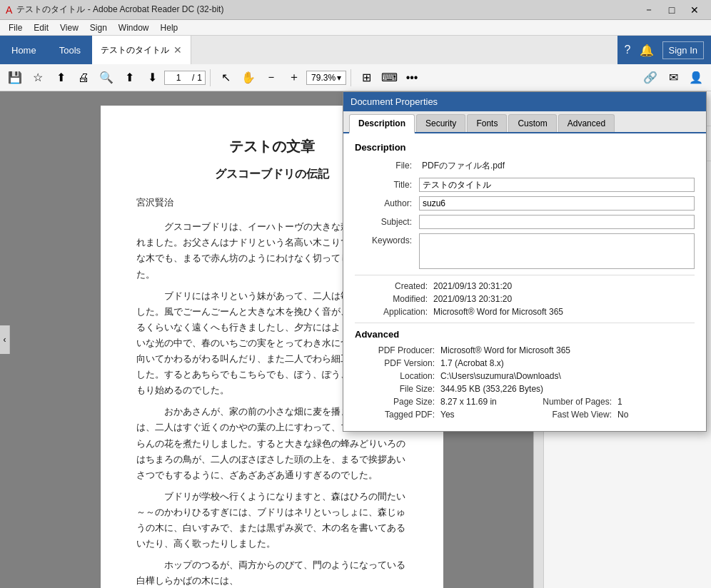  What do you see at coordinates (366, 78) in the screenshot?
I see `fit-page-icon: ⊞` at bounding box center [366, 78].